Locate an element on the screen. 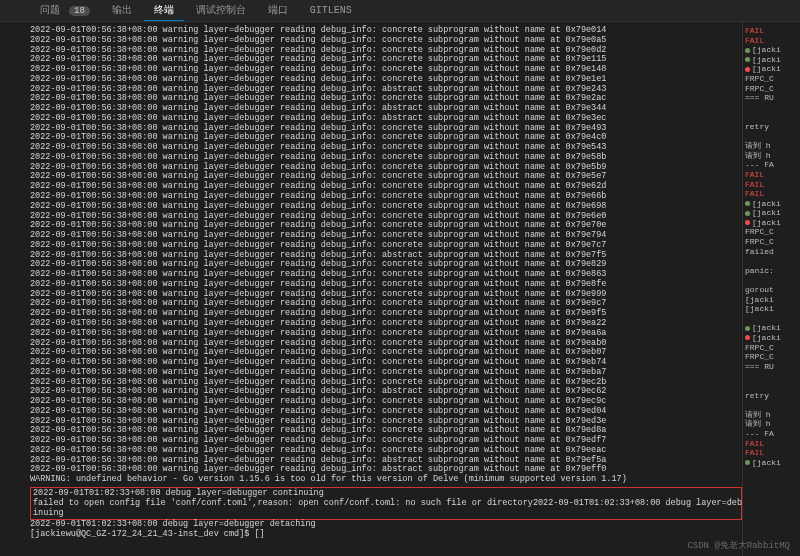 This screenshot has width=800, height=556. sidebar-line: failed is located at coordinates (772, 252).